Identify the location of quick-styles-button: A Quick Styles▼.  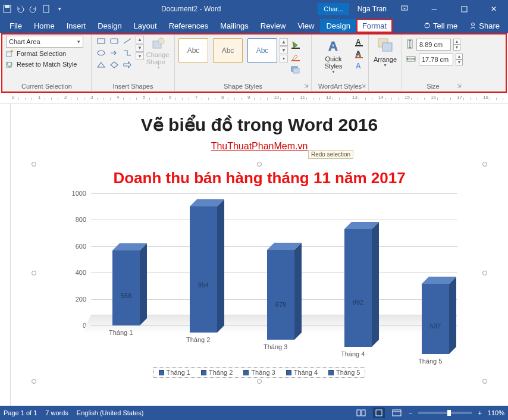
(333, 55).